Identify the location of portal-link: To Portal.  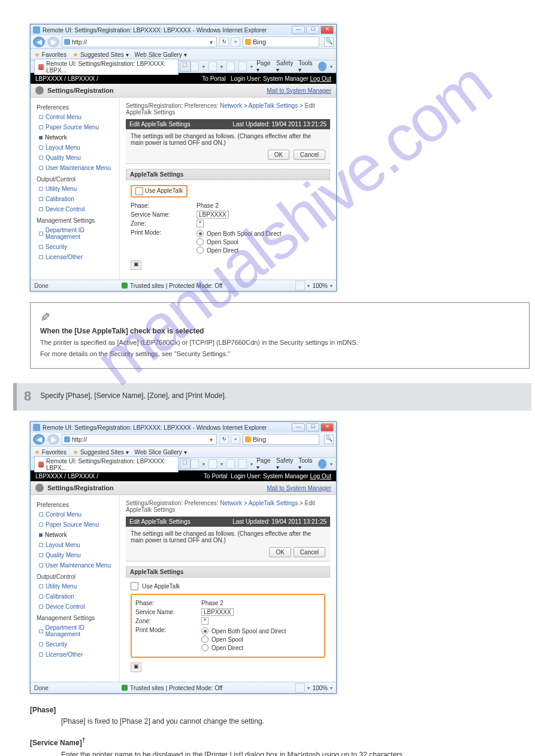
(213, 79).